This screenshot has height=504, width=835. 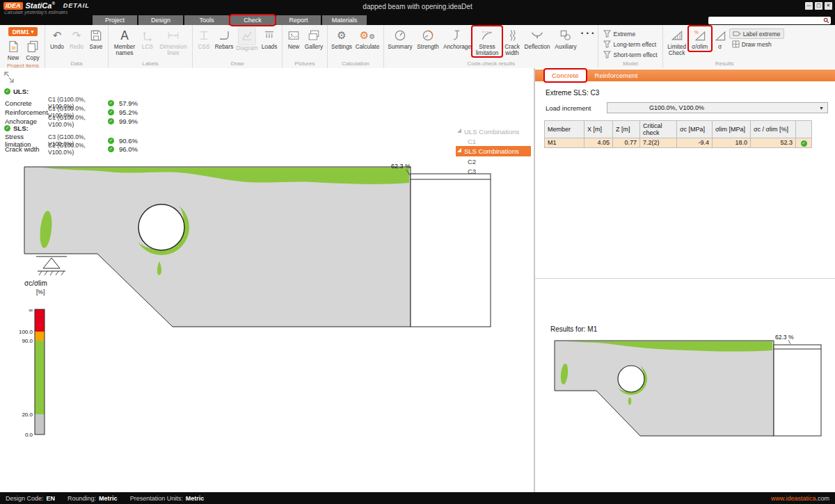 I want to click on rebars-button: Rebars, so click(x=224, y=39).